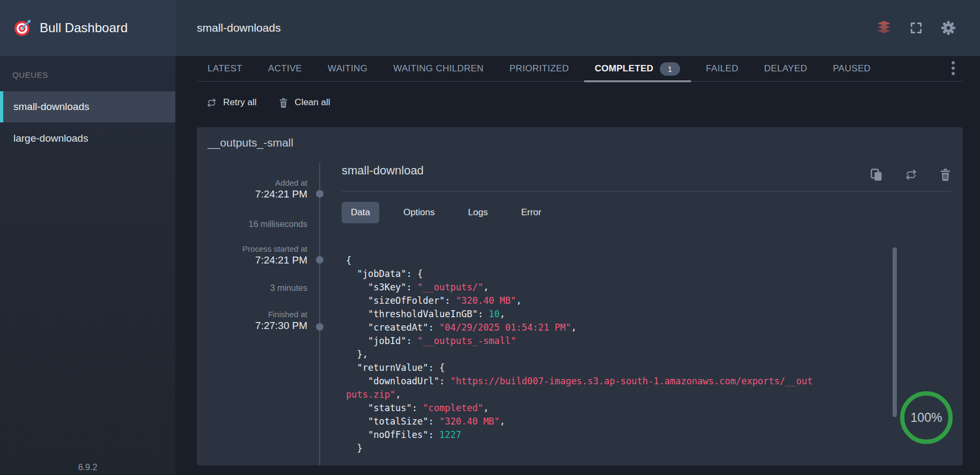 The height and width of the screenshot is (475, 980). Describe the element at coordinates (382, 341) in the screenshot. I see `code-segment: "jobId":` at that location.